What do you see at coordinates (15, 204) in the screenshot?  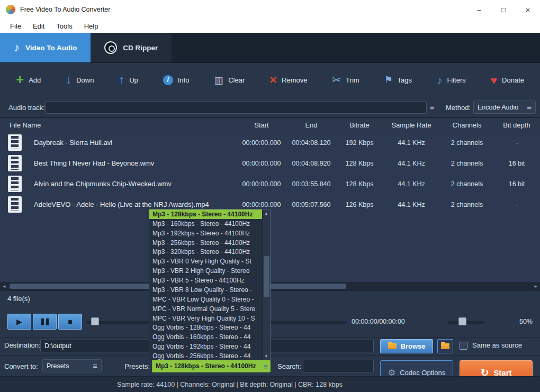 I see `file-icon-cell` at bounding box center [15, 204].